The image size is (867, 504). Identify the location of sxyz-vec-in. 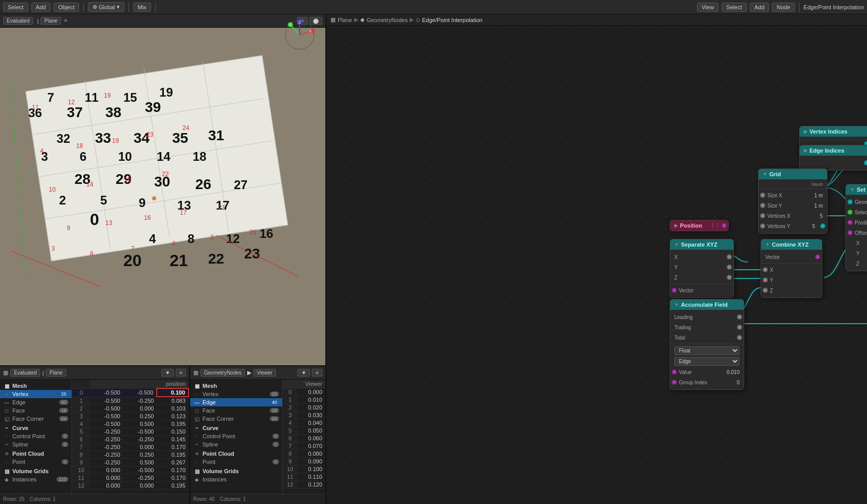
(674, 290).